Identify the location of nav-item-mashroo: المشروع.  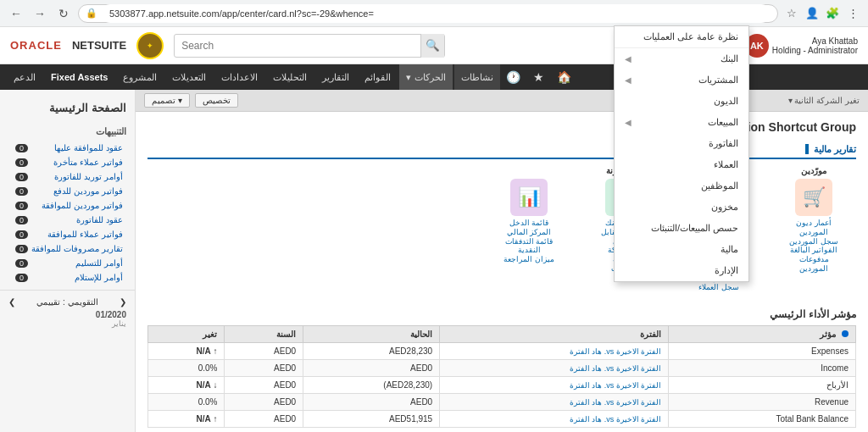
(140, 77).